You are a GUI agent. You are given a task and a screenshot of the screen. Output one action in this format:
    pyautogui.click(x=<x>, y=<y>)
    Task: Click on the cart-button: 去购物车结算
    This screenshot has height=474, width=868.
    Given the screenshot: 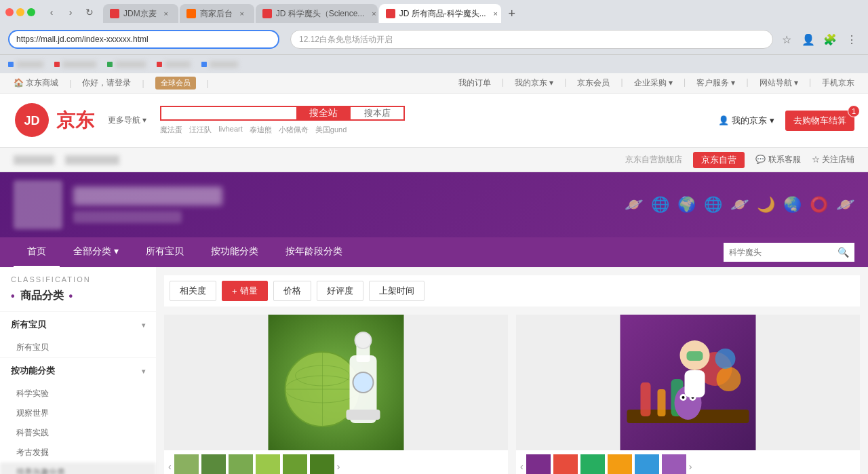 What is the action you would take?
    pyautogui.click(x=820, y=121)
    